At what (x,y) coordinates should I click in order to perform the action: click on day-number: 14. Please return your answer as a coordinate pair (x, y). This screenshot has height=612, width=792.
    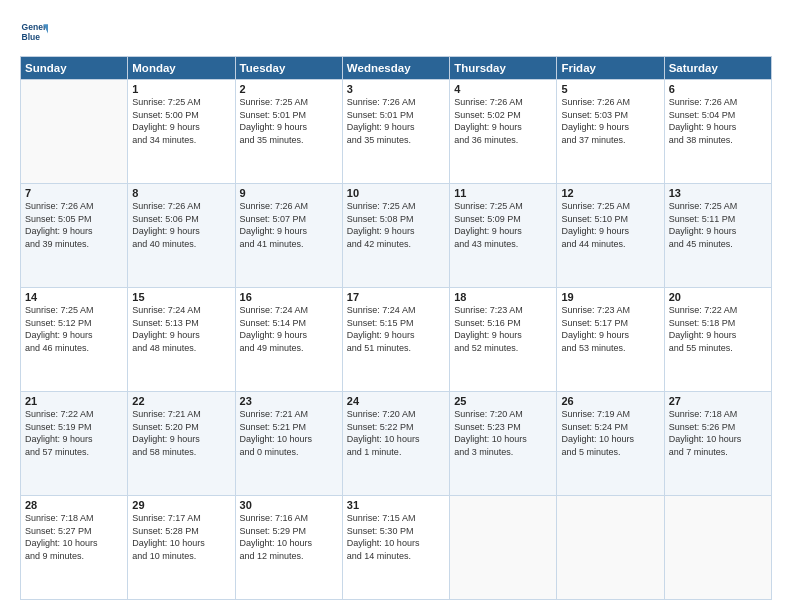
    Looking at the image, I should click on (74, 297).